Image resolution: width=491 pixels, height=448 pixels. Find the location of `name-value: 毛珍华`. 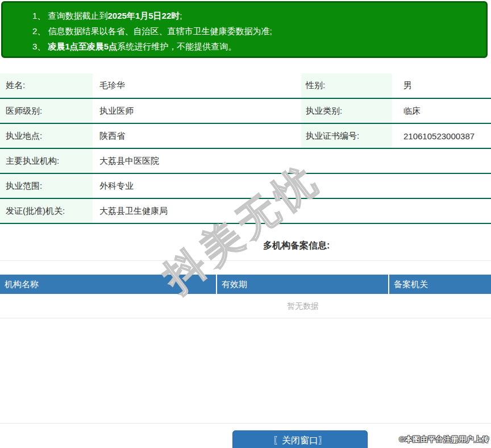

name-value: 毛珍华 is located at coordinates (197, 86).